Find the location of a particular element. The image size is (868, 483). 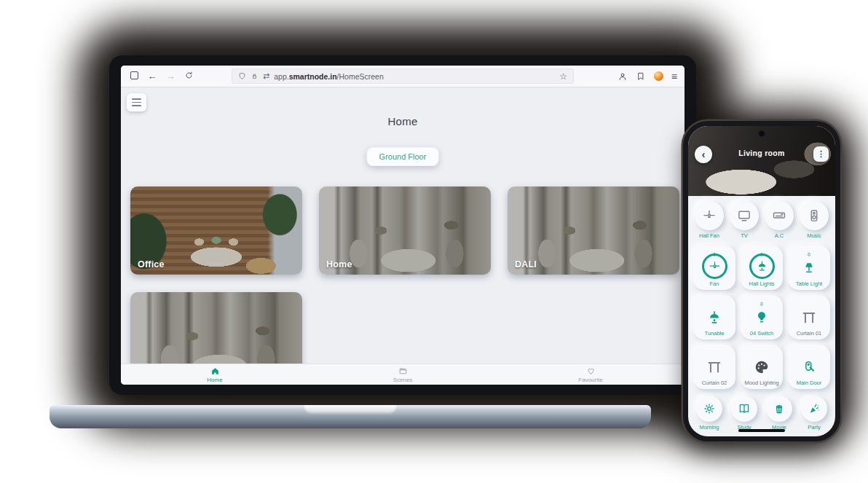

device-panel: Hall Fan TV A.C Music is located at coordinates (762, 316).